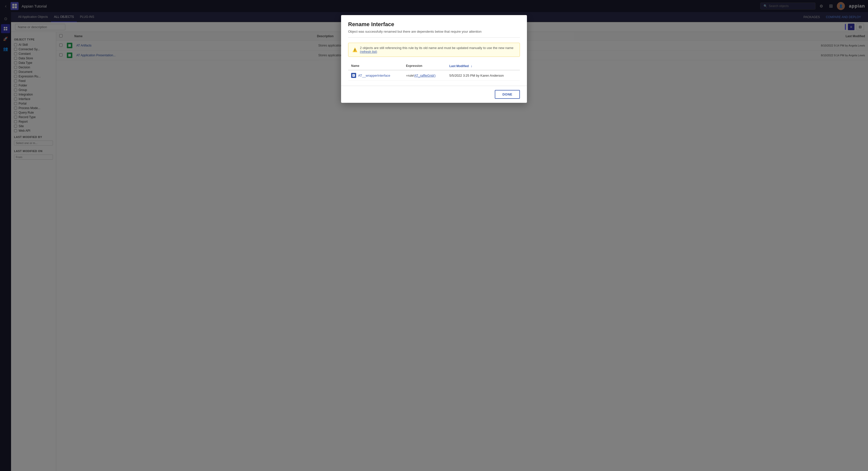 The image size is (868, 471). I want to click on warning-text: 2 objects are still referencing this rul…, so click(438, 50).